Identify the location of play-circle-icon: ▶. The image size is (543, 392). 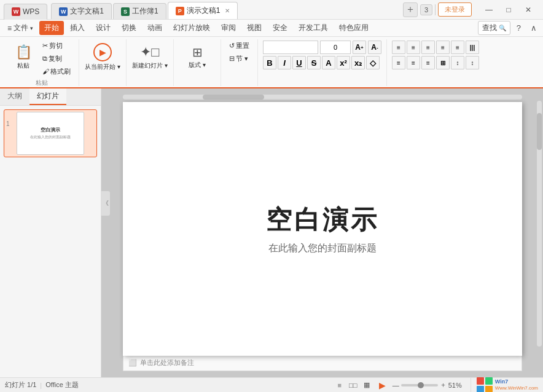
(103, 52).